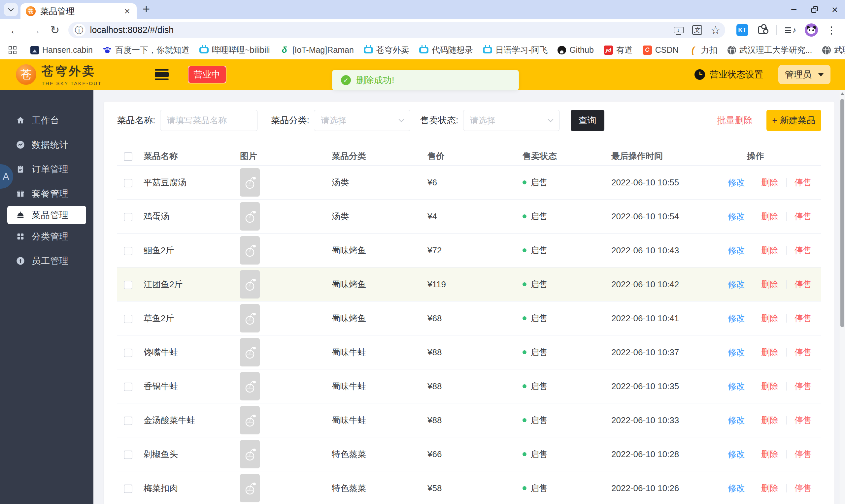  I want to click on scrollbar-thumb, so click(842, 213).